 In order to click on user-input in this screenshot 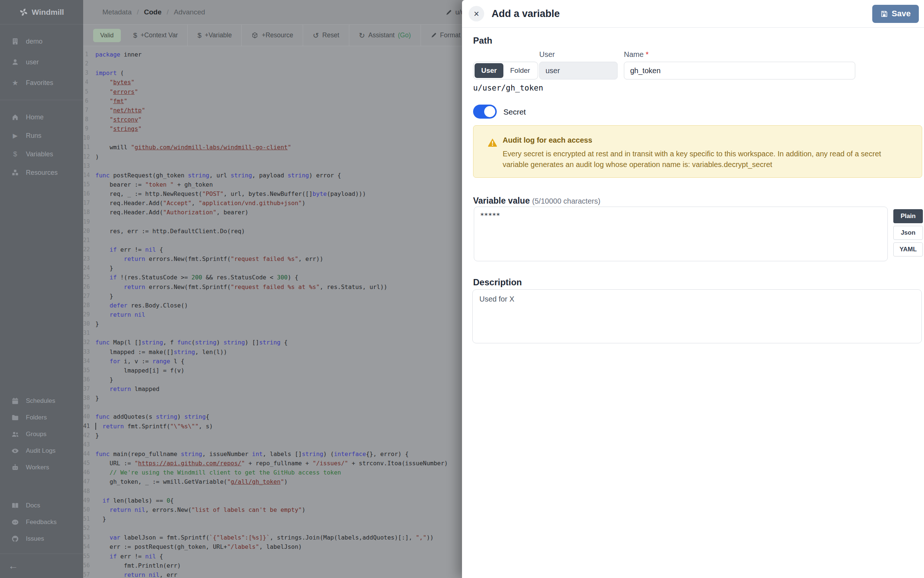, I will do `click(579, 70)`.